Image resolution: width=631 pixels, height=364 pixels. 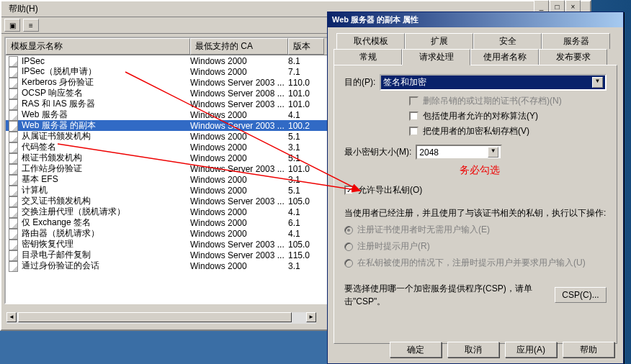 What do you see at coordinates (581, 295) in the screenshot?
I see `csp-button: CSP(C)...` at bounding box center [581, 295].